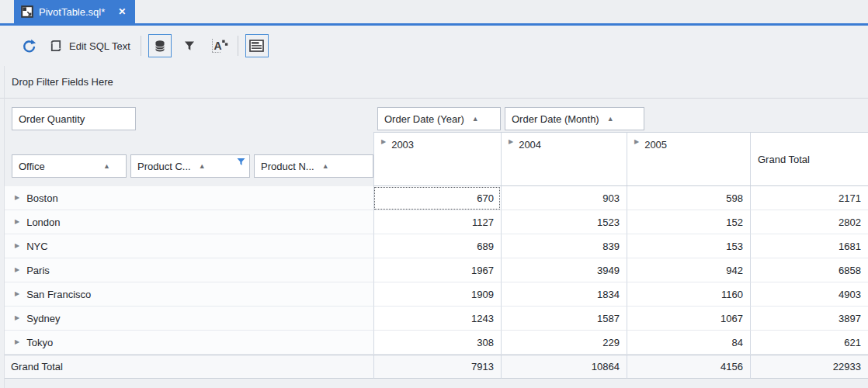 This screenshot has height=388, width=868. Describe the element at coordinates (160, 46) in the screenshot. I see `data-source-toggle-button` at that location.